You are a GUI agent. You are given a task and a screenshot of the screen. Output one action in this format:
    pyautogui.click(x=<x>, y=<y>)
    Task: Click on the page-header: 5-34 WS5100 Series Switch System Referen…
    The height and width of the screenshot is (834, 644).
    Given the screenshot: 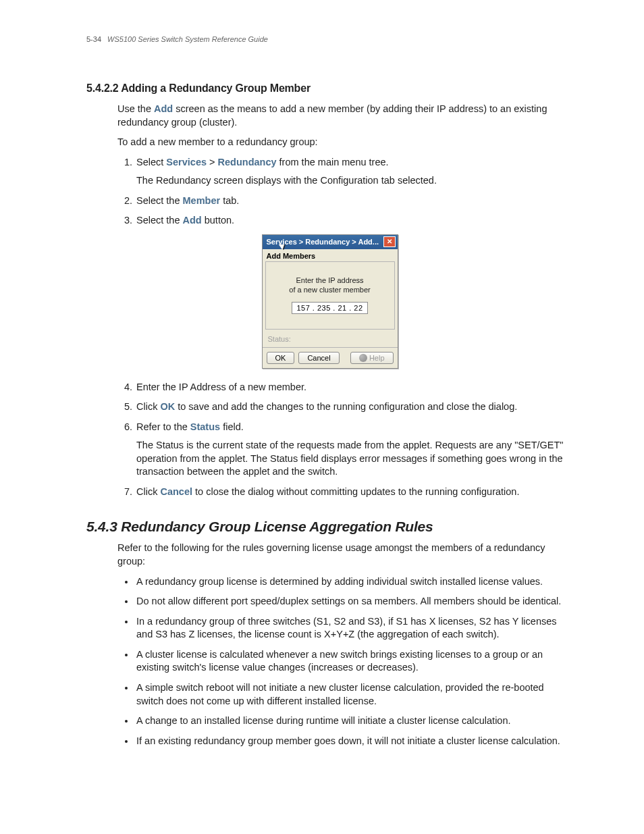 What is the action you would take?
    pyautogui.click(x=329, y=39)
    